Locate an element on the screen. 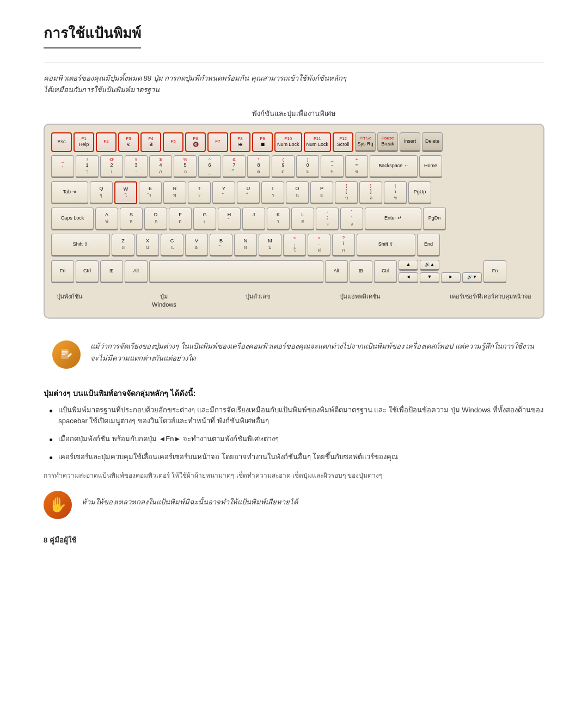 This screenshot has height=713, width=588. key-right: ► is located at coordinates (451, 278).